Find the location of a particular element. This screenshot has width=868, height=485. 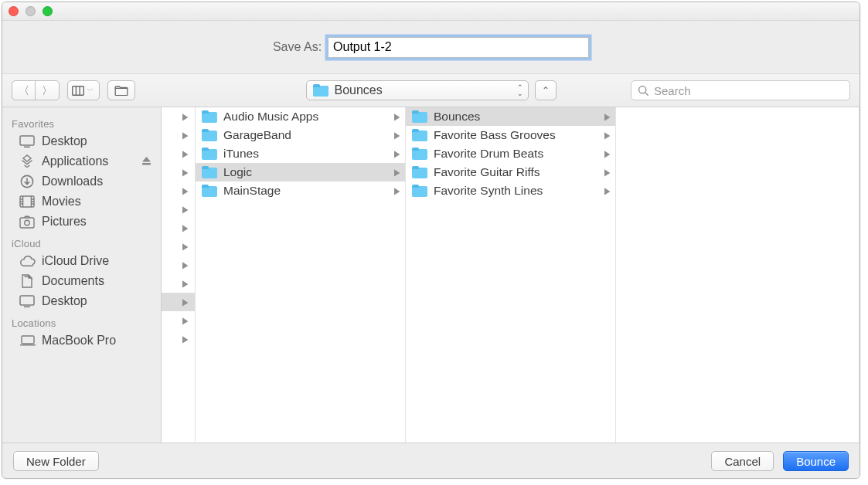

sidebar-section-header: Locations is located at coordinates (82, 321).